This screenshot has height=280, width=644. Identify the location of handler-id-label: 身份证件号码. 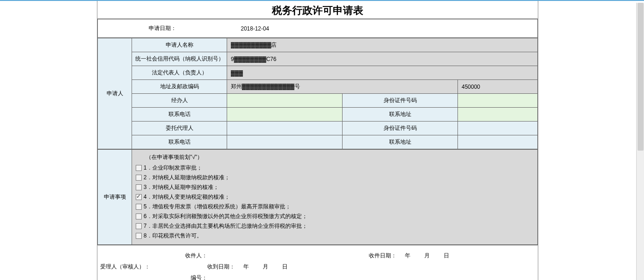
(400, 101).